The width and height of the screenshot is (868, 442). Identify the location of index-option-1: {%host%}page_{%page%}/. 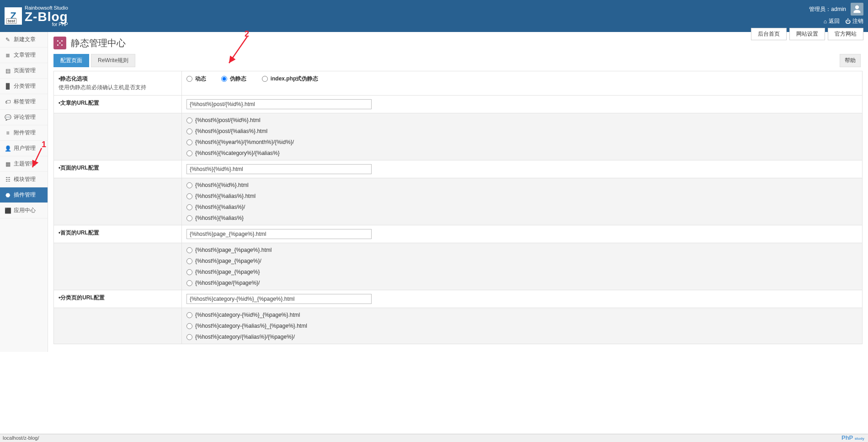
(515, 261).